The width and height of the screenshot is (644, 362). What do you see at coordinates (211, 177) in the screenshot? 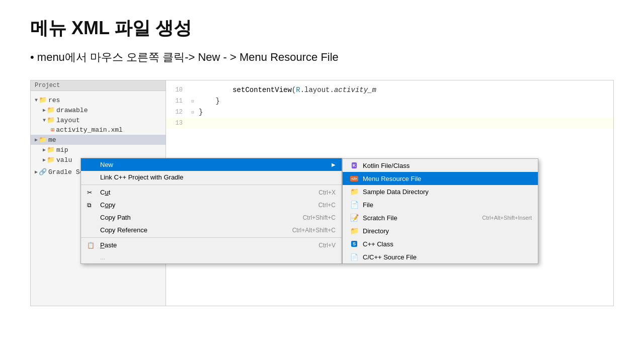
I see `context-menu-item-link-cpp: Link C++ Project with Gradle` at bounding box center [211, 177].